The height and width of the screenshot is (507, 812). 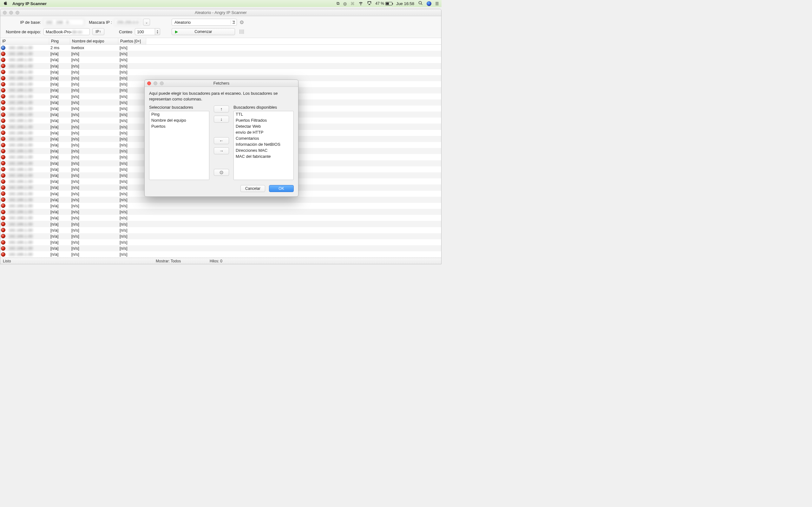 What do you see at coordinates (221, 12) in the screenshot?
I see `window-title: Aleatorio - Angry IP Scanner` at bounding box center [221, 12].